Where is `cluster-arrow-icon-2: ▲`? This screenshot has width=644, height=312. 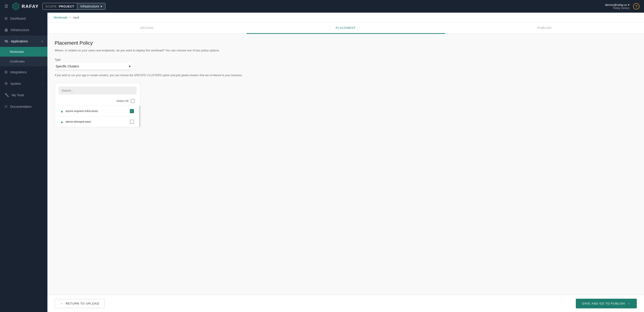
cluster-arrow-icon-2: ▲ is located at coordinates (62, 122).